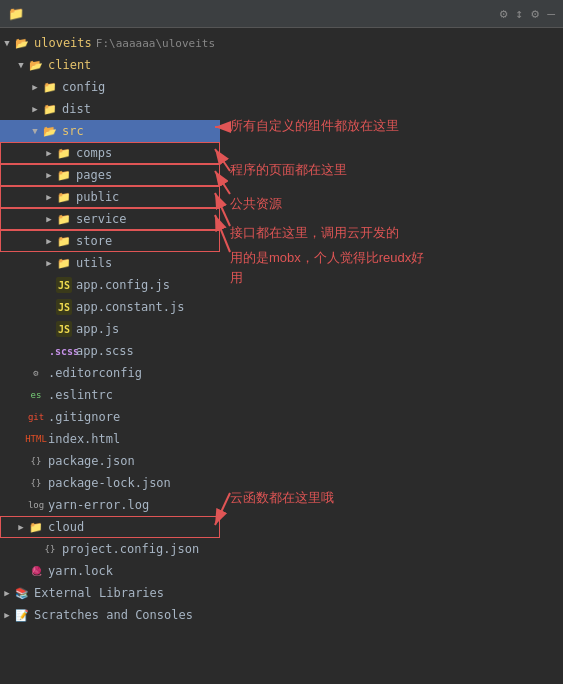 The width and height of the screenshot is (563, 684). I want to click on minimize-icon: —, so click(551, 14).